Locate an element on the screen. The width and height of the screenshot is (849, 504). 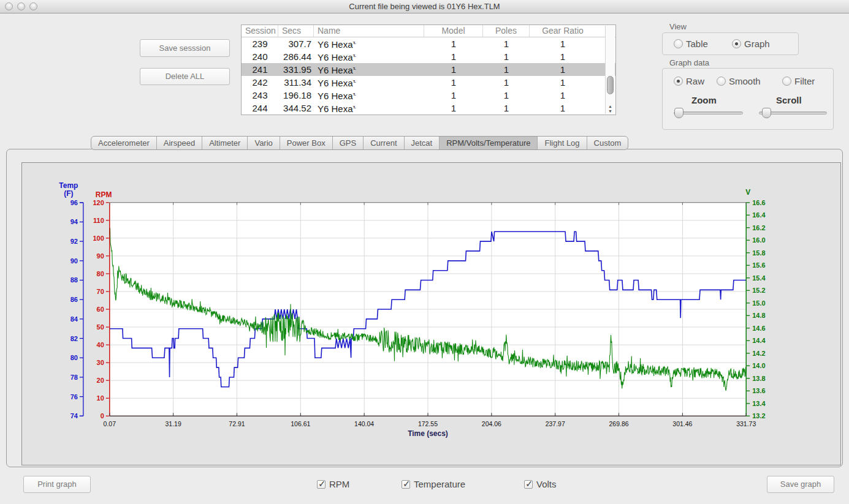
x-tick-label: 331.73 is located at coordinates (746, 424).